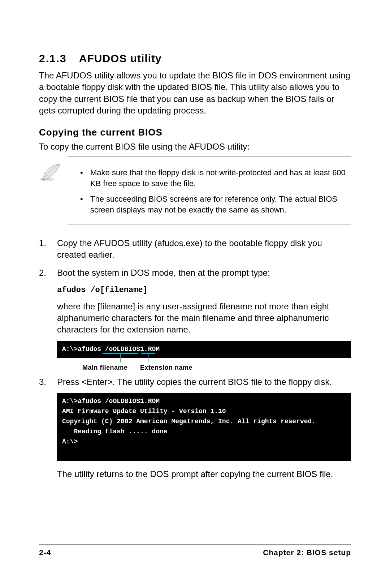 Image resolution: width=390 pixels, height=588 pixels. Describe the element at coordinates (45, 553) in the screenshot. I see `page-number: 2-4` at that location.